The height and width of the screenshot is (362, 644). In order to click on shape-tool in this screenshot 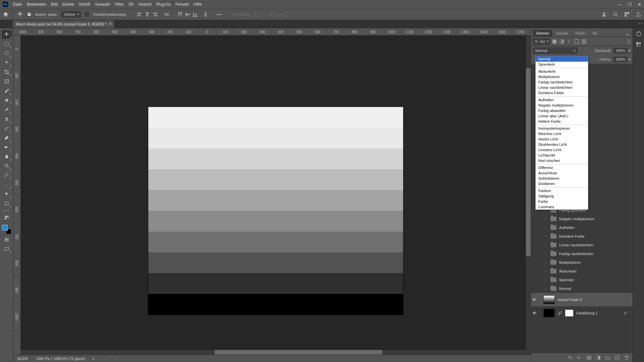, I will do `click(7, 203)`.